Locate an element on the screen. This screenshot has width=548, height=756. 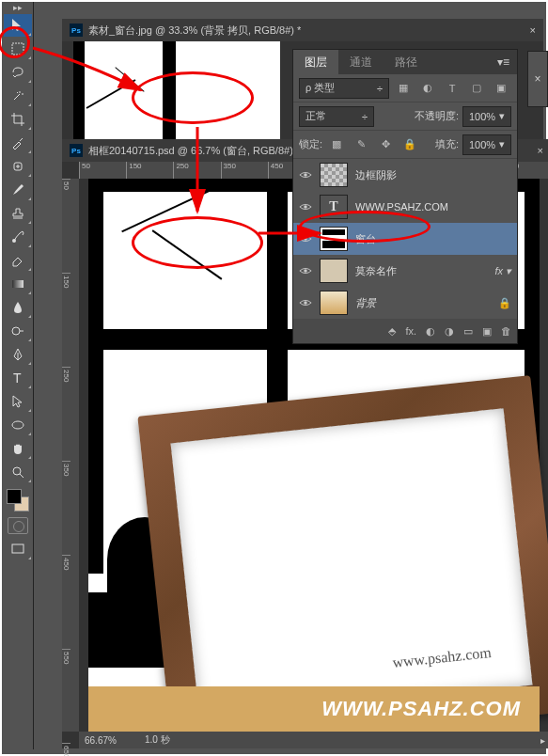
color-swatches is located at coordinates (18, 500).